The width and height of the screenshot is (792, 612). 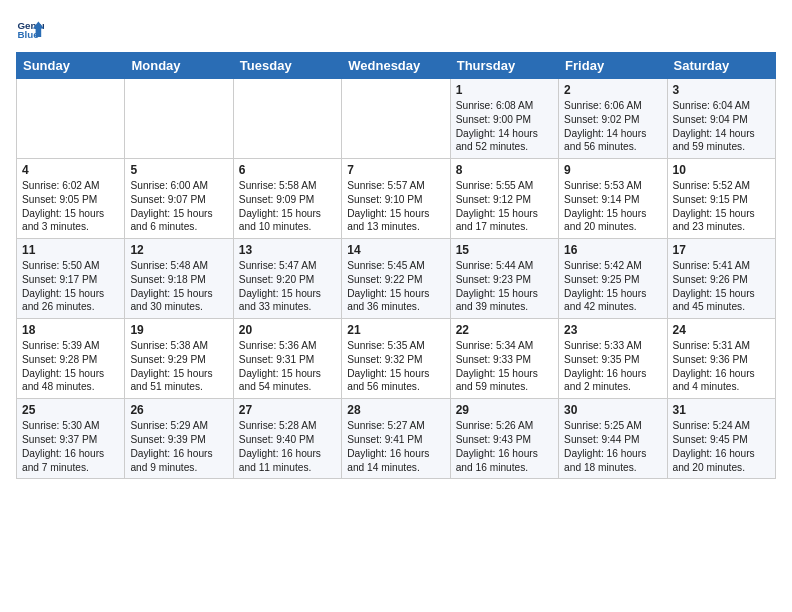 I want to click on calendar-cell: 14Sunrise: 5:45 AM Sunset: 9:22 PM Dayli…, so click(x=396, y=279).